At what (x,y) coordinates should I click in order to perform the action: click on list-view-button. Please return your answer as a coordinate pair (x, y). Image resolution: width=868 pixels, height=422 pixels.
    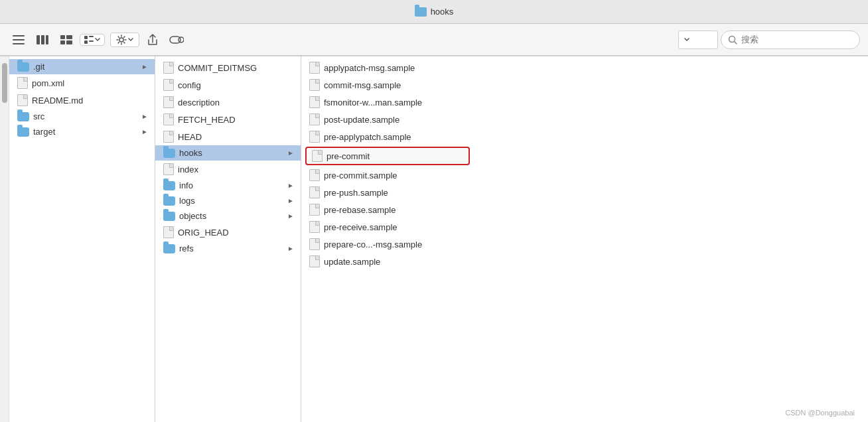
    Looking at the image, I should click on (19, 40).